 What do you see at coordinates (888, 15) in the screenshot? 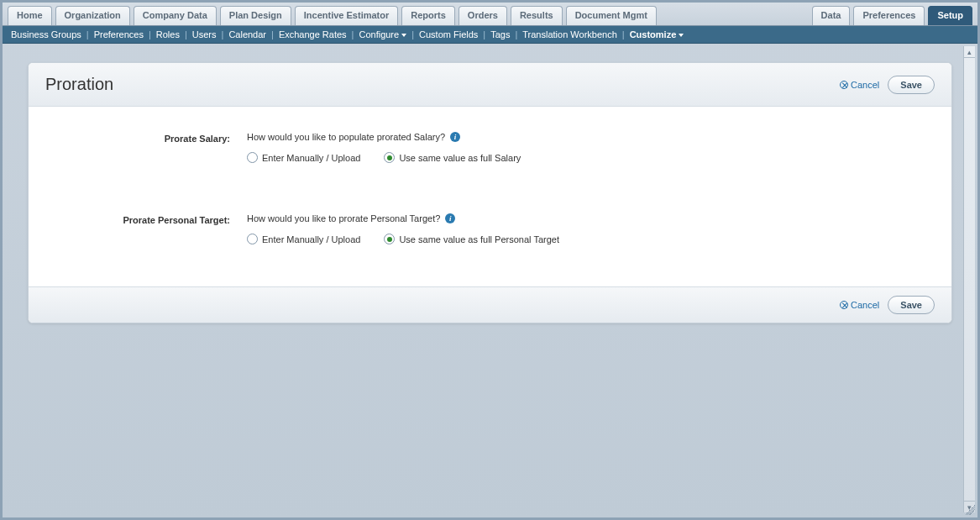
I see `tab-preferences: Preferences` at bounding box center [888, 15].